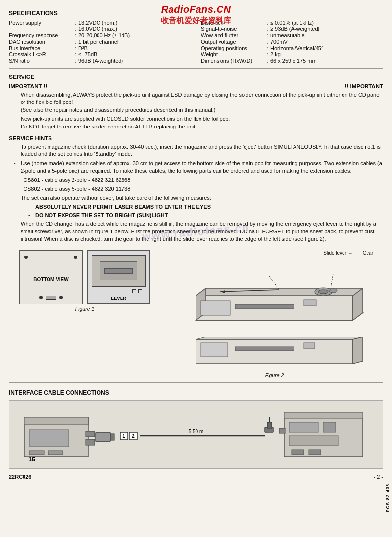 The height and width of the screenshot is (537, 392). I want to click on figure1-area: BOTTOM VIEW LEVER, so click(85, 281).